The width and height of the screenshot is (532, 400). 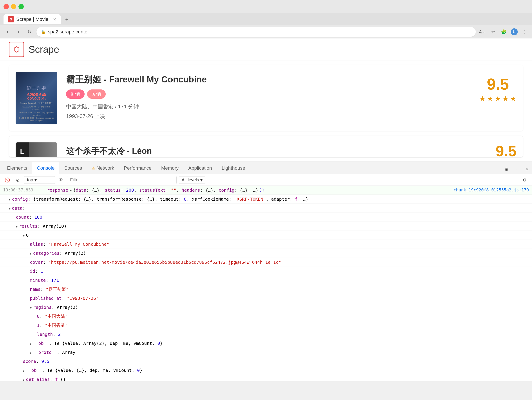 What do you see at coordinates (266, 235) in the screenshot?
I see `item-0-line: 0:` at bounding box center [266, 235].